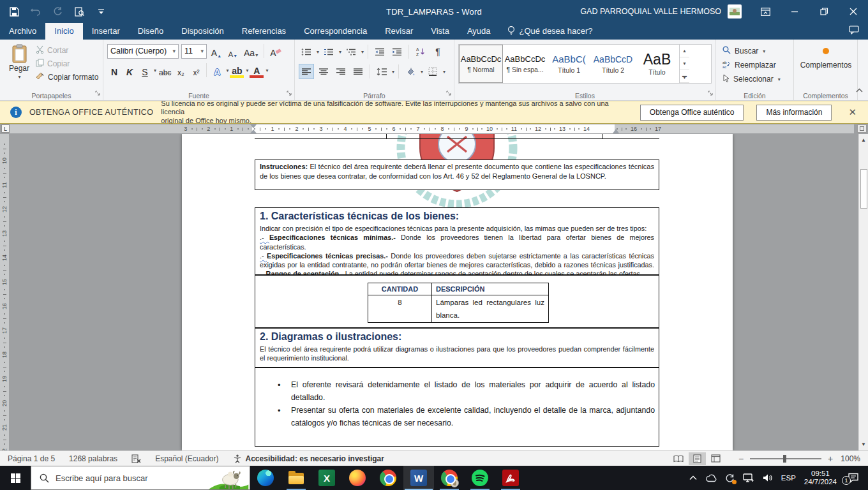  Describe the element at coordinates (123, 479) in the screenshot. I see `search-input` at that location.